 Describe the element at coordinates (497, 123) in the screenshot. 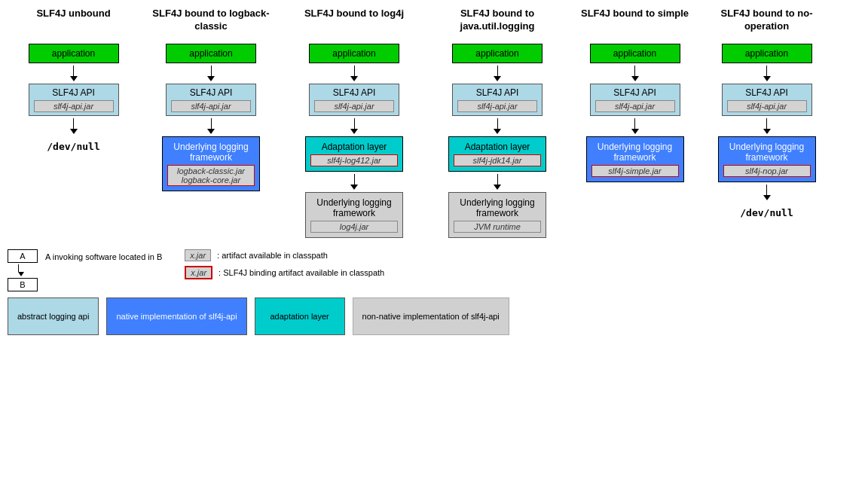

I see `col4: SLF4J bound to java.util.logging applica…` at that location.